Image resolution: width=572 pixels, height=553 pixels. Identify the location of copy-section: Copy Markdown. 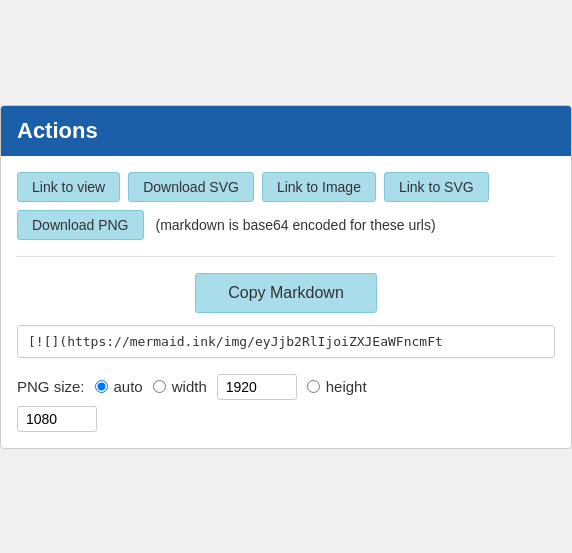
(286, 293).